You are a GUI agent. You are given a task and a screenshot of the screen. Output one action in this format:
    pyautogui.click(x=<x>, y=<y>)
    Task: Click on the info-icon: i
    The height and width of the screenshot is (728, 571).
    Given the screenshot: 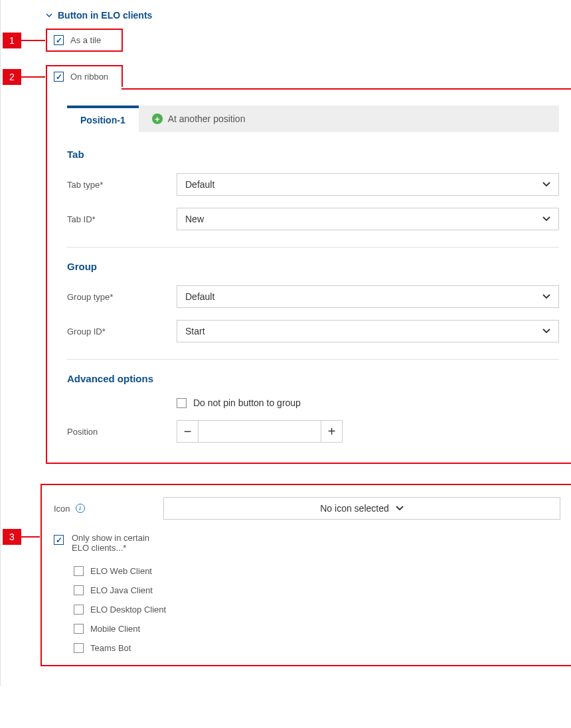 What is the action you would take?
    pyautogui.click(x=80, y=508)
    